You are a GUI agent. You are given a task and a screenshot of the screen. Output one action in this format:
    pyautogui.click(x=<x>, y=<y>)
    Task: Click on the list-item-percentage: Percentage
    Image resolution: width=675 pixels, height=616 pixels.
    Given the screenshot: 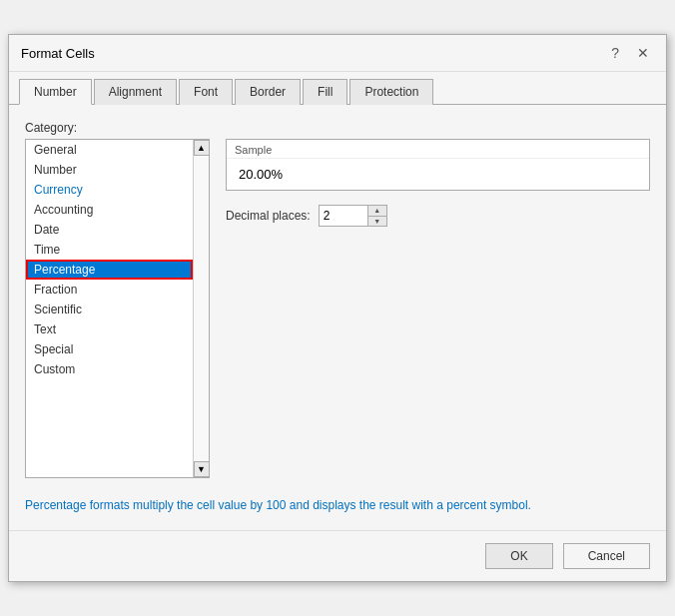 What is the action you would take?
    pyautogui.click(x=110, y=270)
    